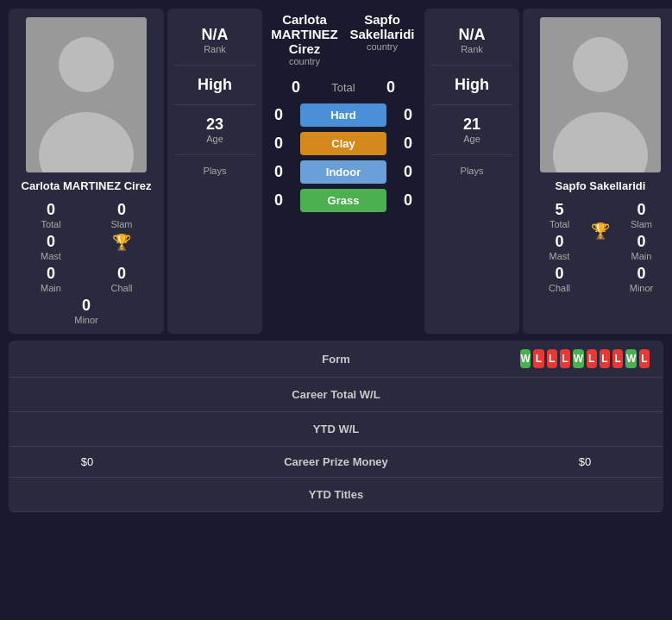 This screenshot has height=620, width=672. What do you see at coordinates (343, 41) in the screenshot?
I see `center-header: Carlota MARTINEZ Cirez country Sapfo Sak…` at bounding box center [343, 41].